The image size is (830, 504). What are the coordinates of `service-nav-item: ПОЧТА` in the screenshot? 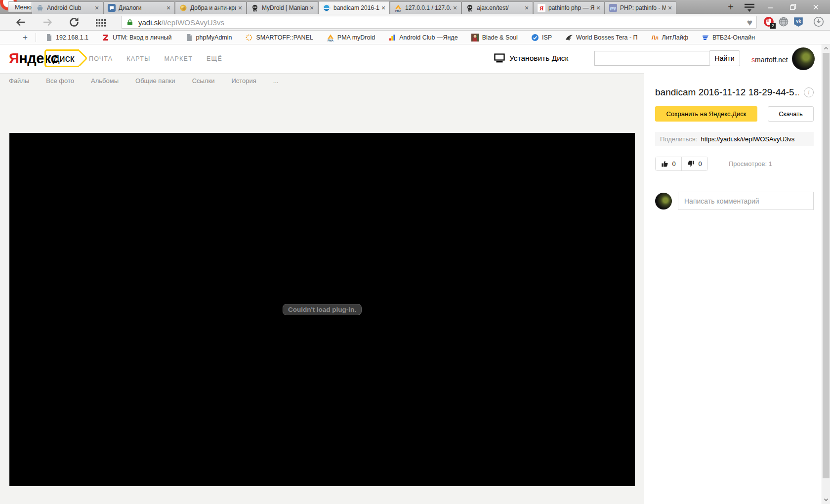 It's located at (101, 59).